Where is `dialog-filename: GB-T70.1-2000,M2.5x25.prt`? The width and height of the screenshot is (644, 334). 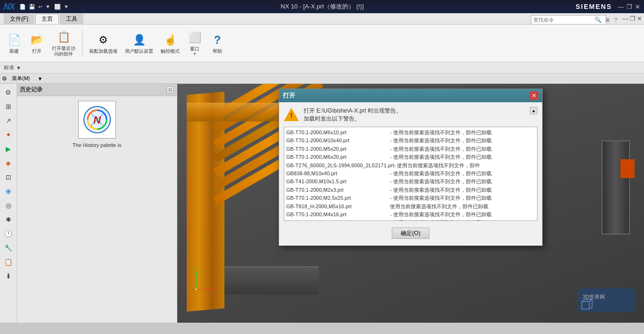
dialog-filename: GB-T70.1-2000,M2.5x25.prt is located at coordinates (338, 198).